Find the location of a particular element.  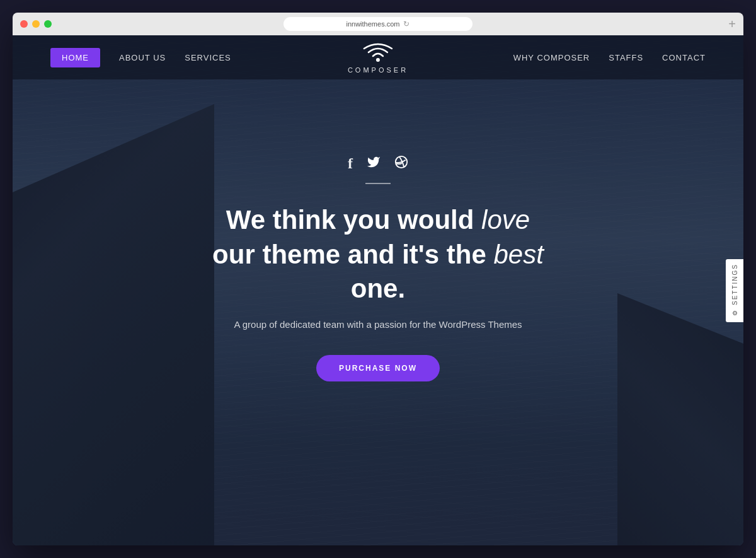

hero-title-part3: one. is located at coordinates (378, 289).